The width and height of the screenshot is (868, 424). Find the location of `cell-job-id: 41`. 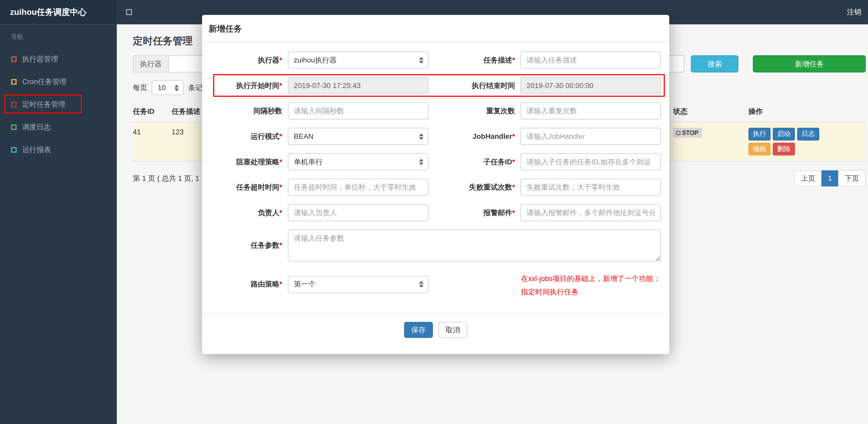

cell-job-id: 41 is located at coordinates (152, 141).